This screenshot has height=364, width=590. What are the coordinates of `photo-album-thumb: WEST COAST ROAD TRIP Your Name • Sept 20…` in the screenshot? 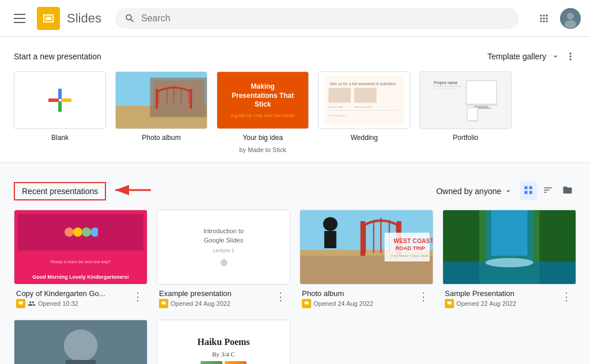 It's located at (366, 247).